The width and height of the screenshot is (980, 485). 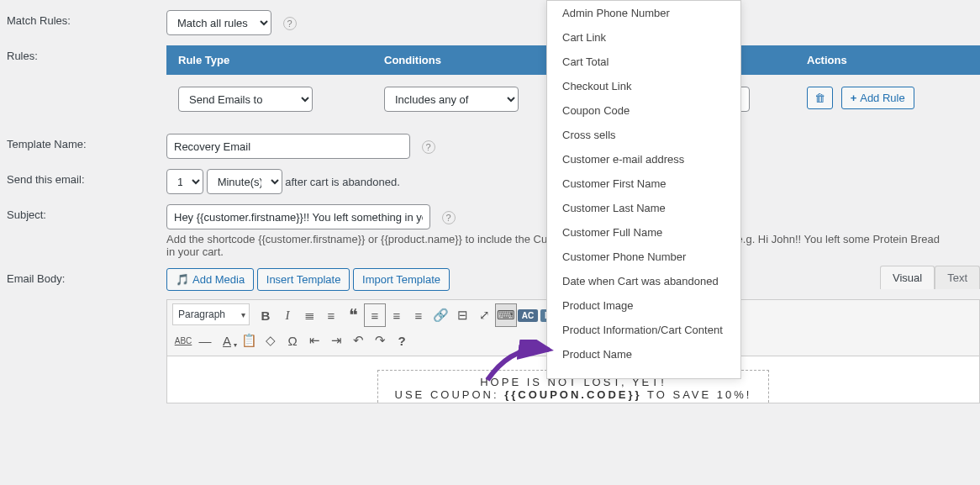 I want to click on omega-icon: Ω, so click(x=292, y=340).